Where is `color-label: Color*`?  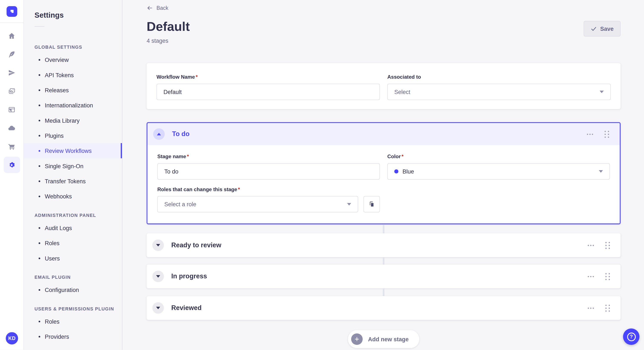 color-label: Color* is located at coordinates (499, 157).